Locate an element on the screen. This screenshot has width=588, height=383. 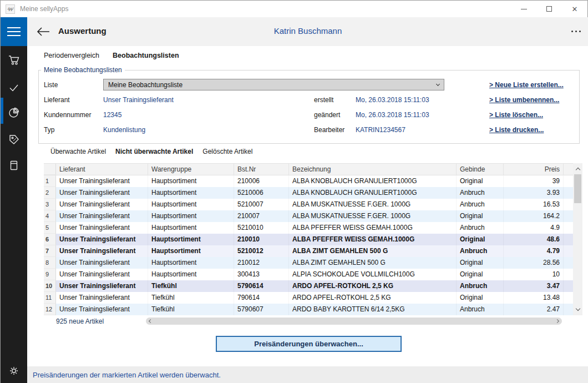
more-options-button is located at coordinates (576, 31).